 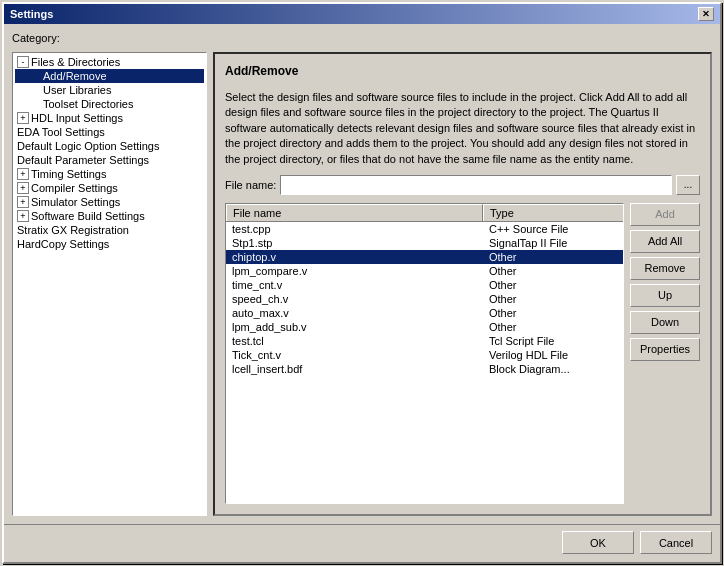 What do you see at coordinates (23, 62) in the screenshot?
I see `expand-icon-files: -` at bounding box center [23, 62].